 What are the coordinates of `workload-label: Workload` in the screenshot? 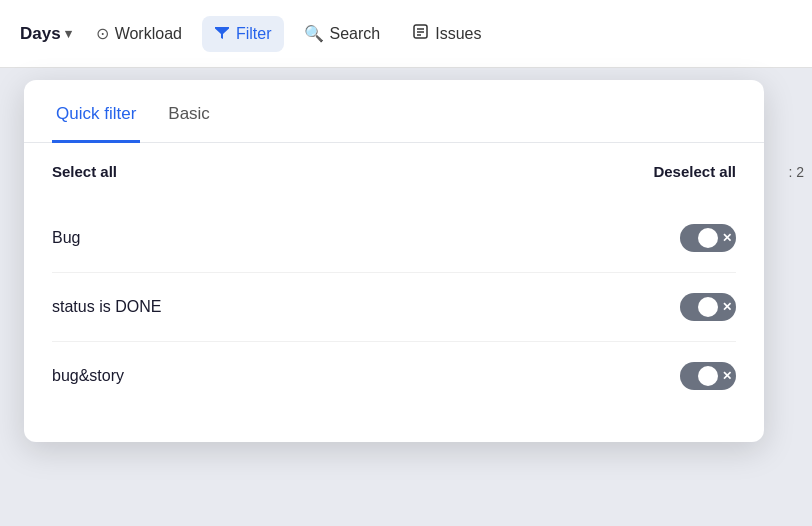 It's located at (148, 34).